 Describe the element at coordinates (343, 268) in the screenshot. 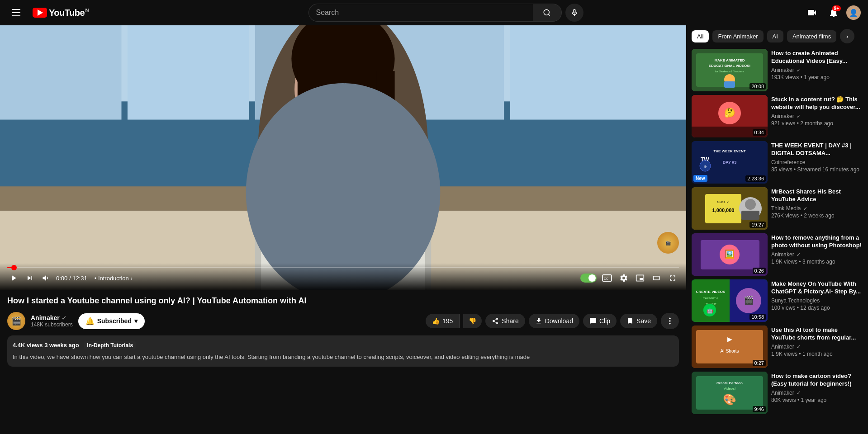

I see `progress-bar` at that location.